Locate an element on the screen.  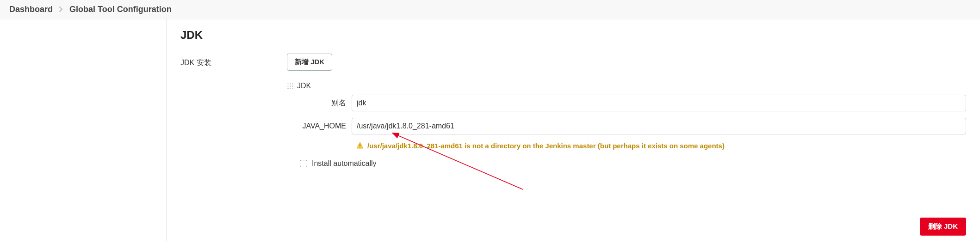
install-automatically-checkbox is located at coordinates (304, 164).